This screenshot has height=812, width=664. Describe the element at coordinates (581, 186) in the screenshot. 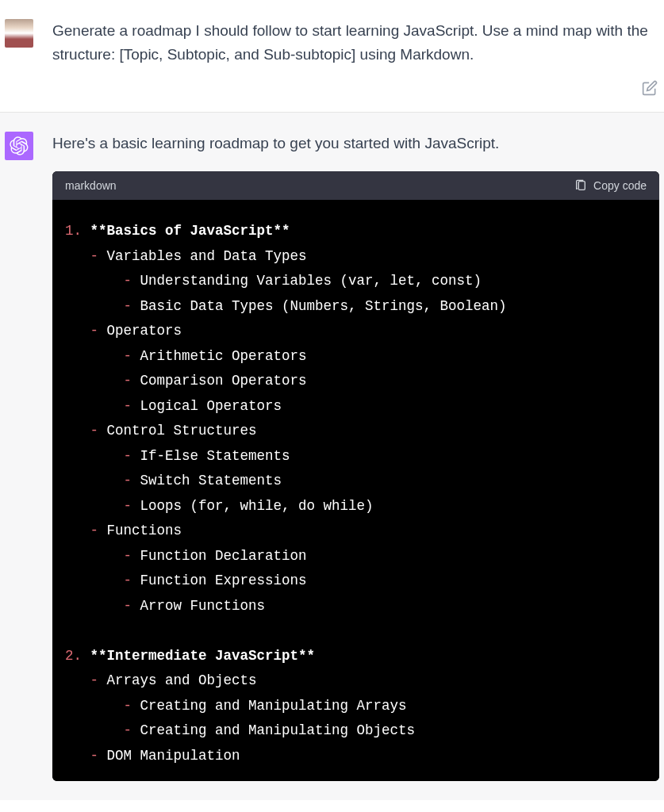

I see `clipboard-icon` at that location.